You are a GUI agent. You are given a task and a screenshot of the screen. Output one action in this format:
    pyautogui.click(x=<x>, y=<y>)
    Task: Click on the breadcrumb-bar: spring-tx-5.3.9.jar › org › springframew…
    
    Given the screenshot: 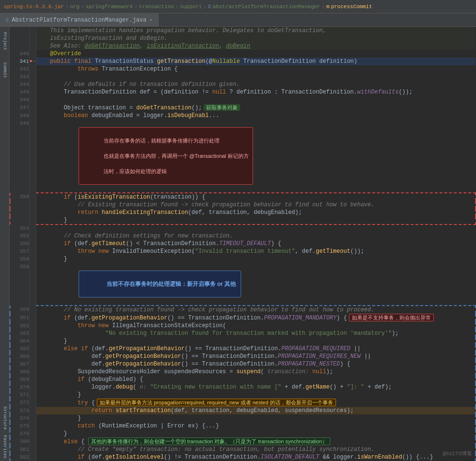 What is the action you would take?
    pyautogui.click(x=238, y=7)
    